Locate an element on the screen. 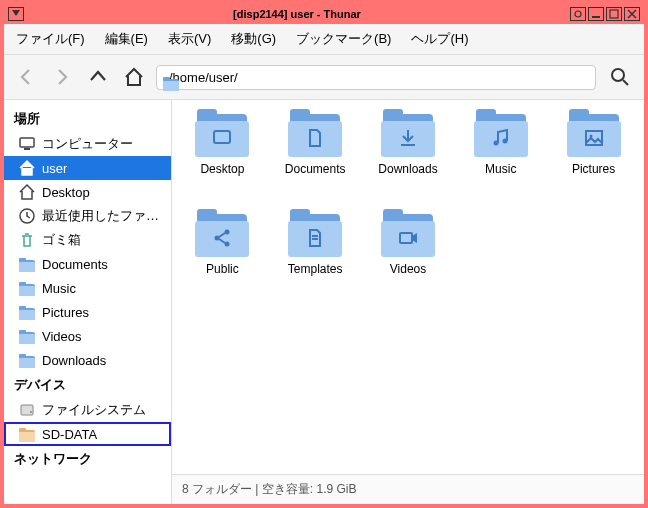 The width and height of the screenshot is (648, 508). folder-item: Pictures is located at coordinates (594, 160).